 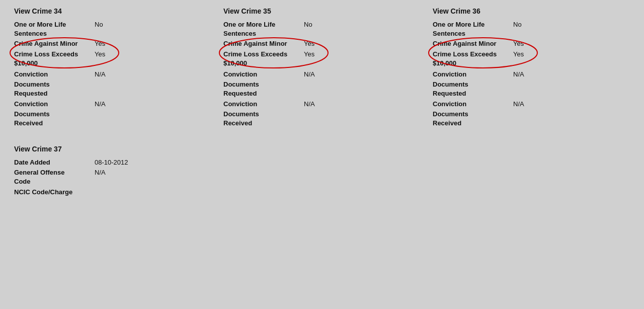 I want to click on crime36-loss-exceeds-label: Crime Loss Exceeds$10,000, so click(x=473, y=59).